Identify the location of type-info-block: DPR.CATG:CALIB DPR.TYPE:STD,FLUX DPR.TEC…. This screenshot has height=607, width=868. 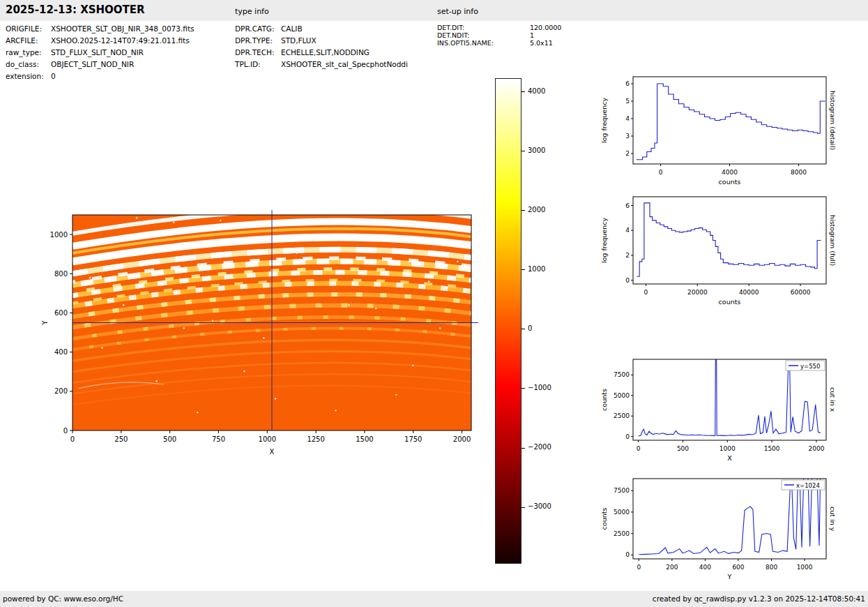
(321, 47).